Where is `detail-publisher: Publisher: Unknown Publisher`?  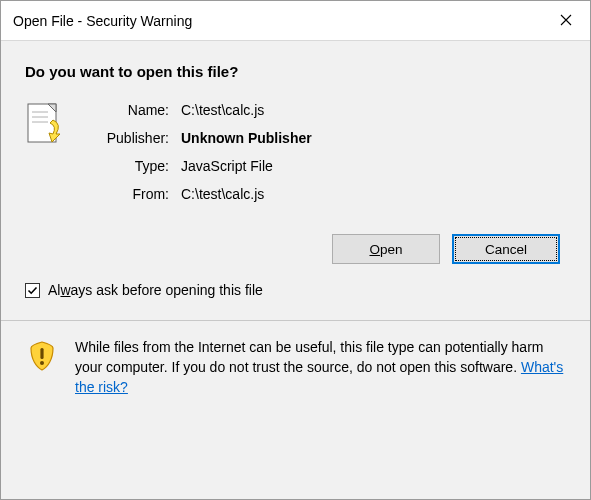 detail-publisher: Publisher: Unknown Publisher is located at coordinates (324, 138).